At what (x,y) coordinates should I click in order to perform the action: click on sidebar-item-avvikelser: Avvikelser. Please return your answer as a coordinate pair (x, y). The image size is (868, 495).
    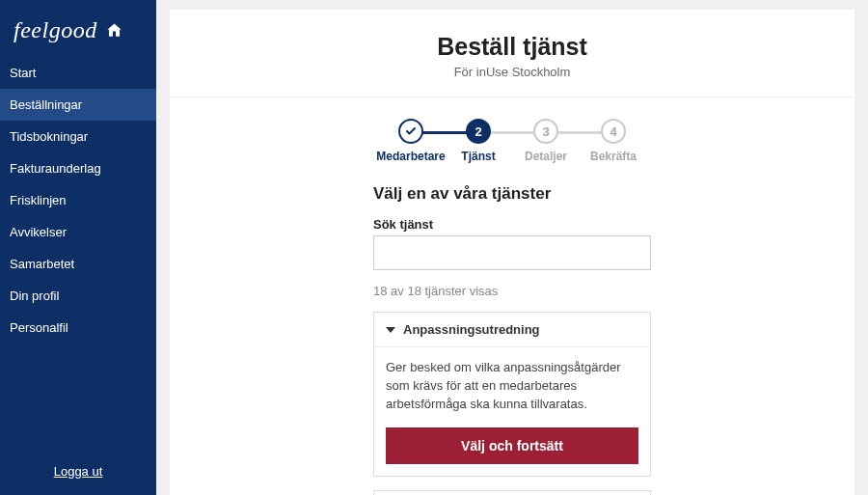
    Looking at the image, I should click on (78, 232).